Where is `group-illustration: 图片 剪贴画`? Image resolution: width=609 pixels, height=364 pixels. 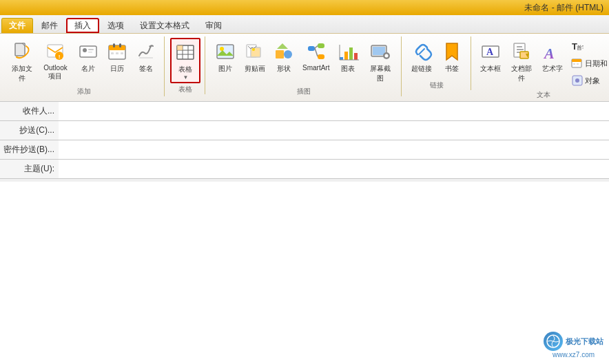 group-illustration: 图片 剪贴画 is located at coordinates (304, 66).